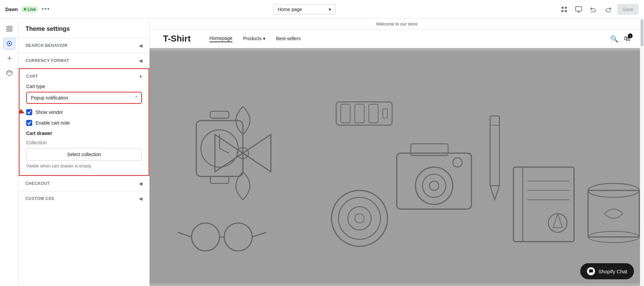  Describe the element at coordinates (84, 199) in the screenshot. I see `section-custom-css: CUSTOM CSS ◀` at that location.